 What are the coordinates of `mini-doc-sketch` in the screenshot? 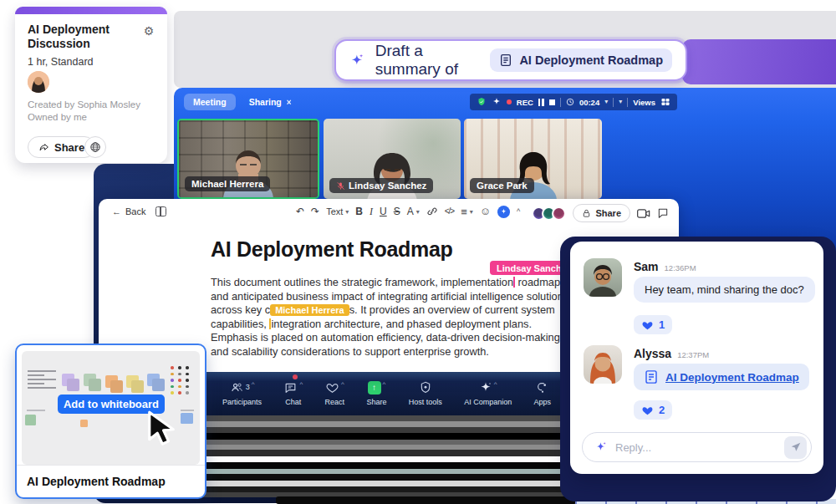 It's located at (42, 379).